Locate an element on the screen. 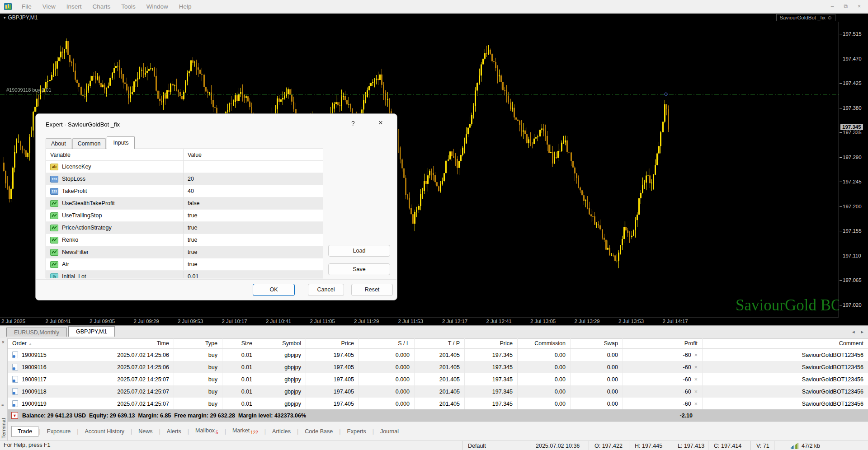 Image resolution: width=868 pixels, height=450 pixels. terminal-tab-articles: Articles is located at coordinates (281, 431).